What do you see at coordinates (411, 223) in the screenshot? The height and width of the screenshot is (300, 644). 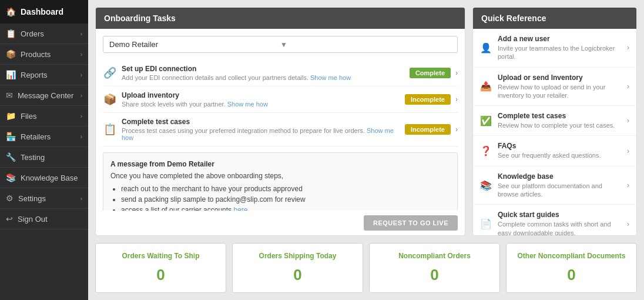 I see `request-to-go-live-button: REQUEST TO GO LIVE` at bounding box center [411, 223].